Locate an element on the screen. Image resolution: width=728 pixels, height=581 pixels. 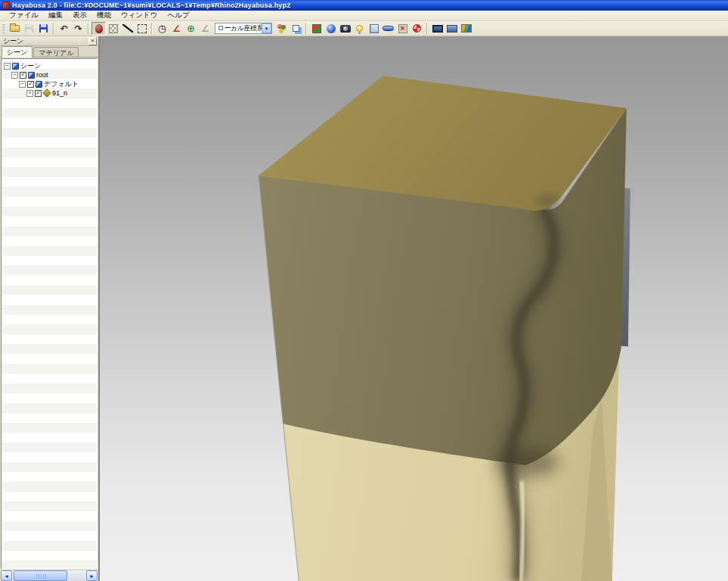
camera-button is located at coordinates (345, 29).